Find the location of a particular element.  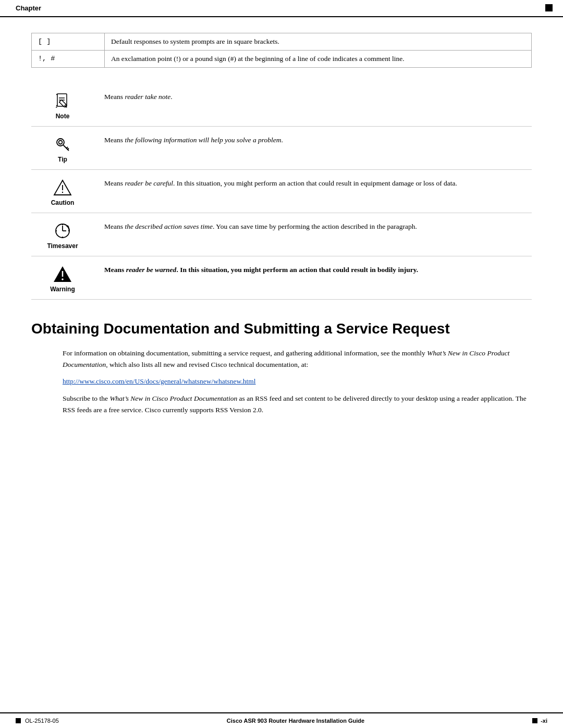

footer-right: -xi is located at coordinates (540, 721).